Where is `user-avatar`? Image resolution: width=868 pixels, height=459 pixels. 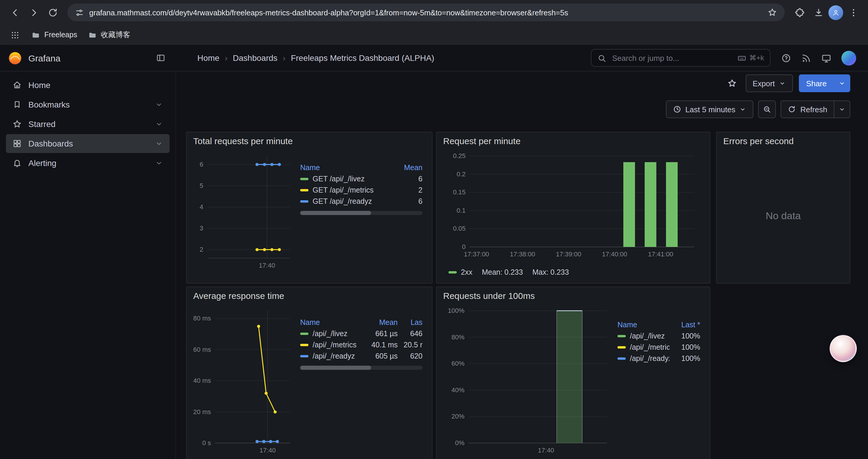 user-avatar is located at coordinates (849, 58).